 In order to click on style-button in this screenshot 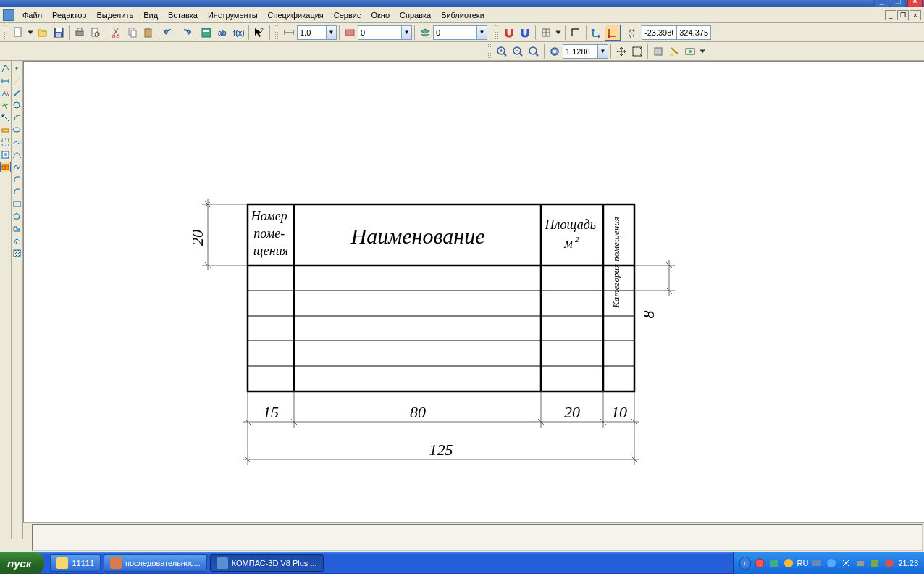, I will do `click(350, 33)`.